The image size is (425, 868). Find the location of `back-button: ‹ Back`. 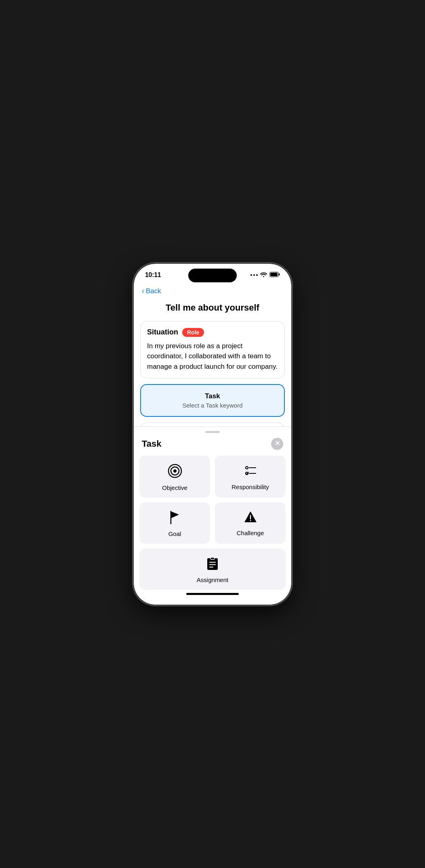

back-button: ‹ Back is located at coordinates (212, 291).